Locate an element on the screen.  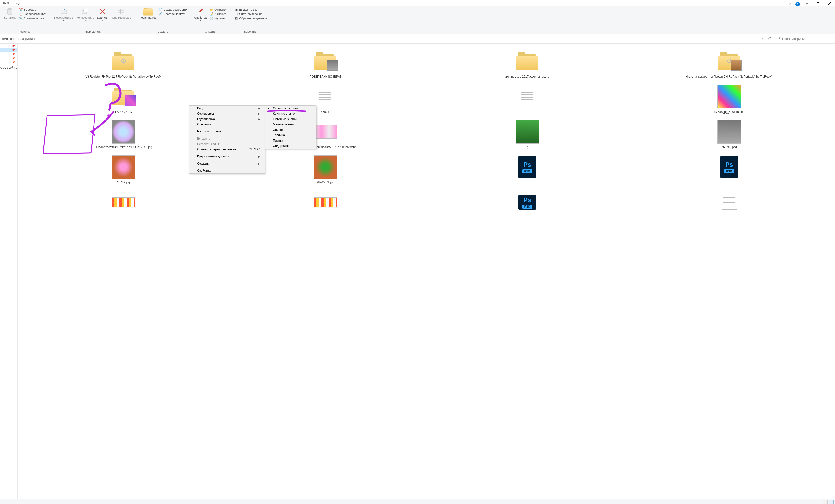
move-to-label: Переместить в is located at coordinates (64, 18).